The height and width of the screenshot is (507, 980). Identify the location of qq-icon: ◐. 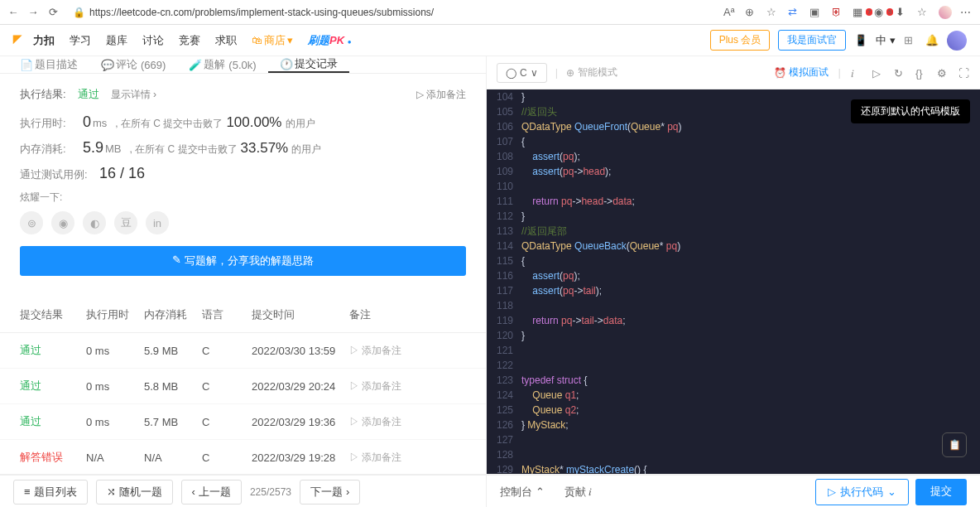
(94, 223).